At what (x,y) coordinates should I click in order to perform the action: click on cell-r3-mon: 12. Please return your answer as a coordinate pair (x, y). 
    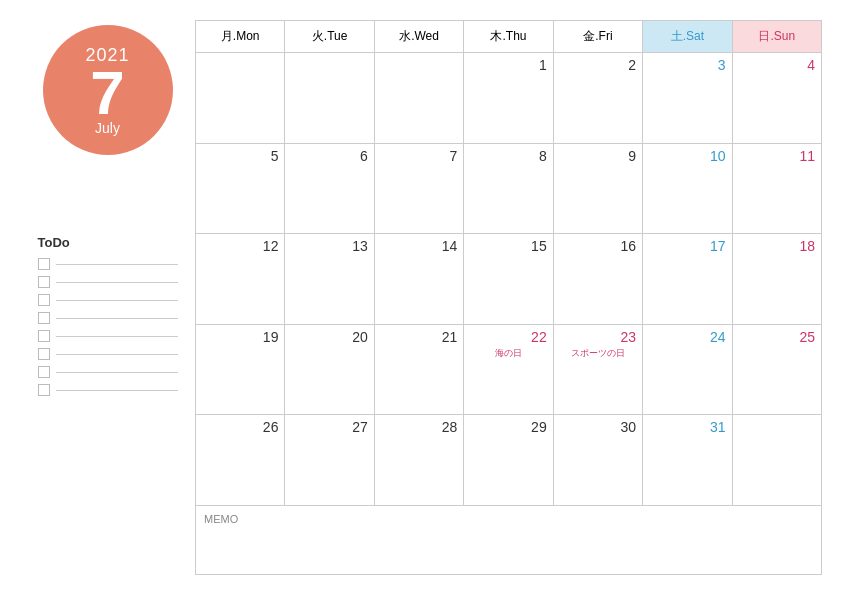
    Looking at the image, I should click on (240, 280).